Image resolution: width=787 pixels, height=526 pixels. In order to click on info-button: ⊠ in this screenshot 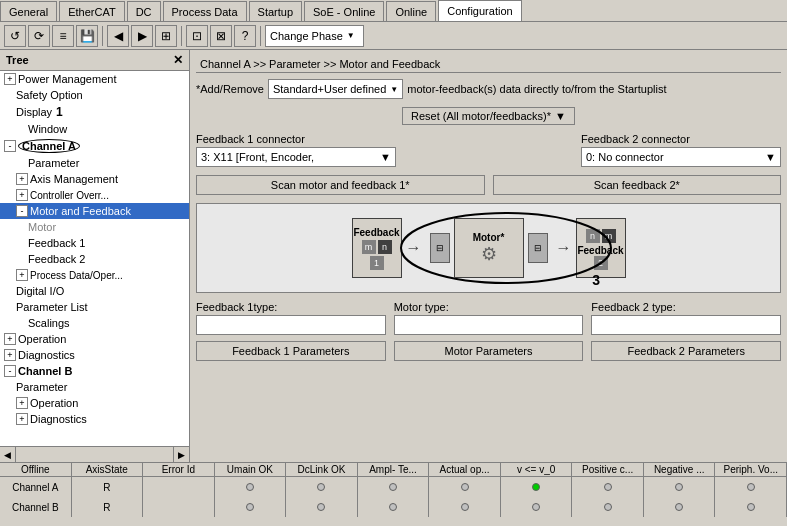, I will do `click(221, 36)`.